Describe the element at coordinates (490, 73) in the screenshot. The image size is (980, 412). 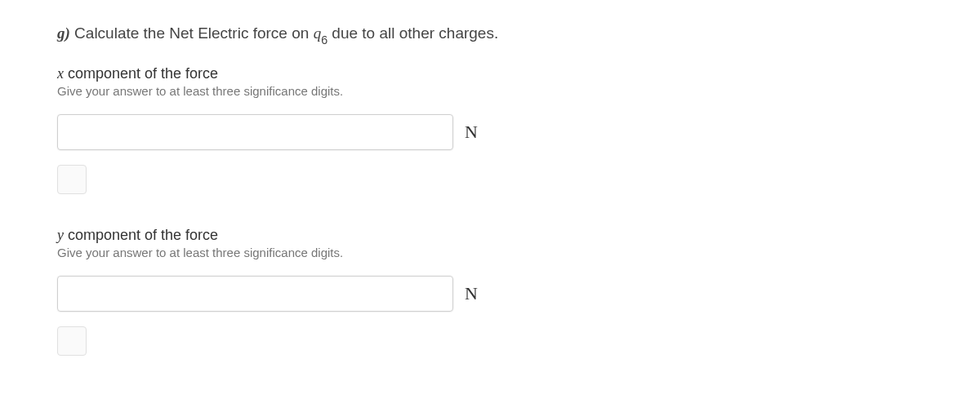
I see `x-component-title: x component of the force` at that location.